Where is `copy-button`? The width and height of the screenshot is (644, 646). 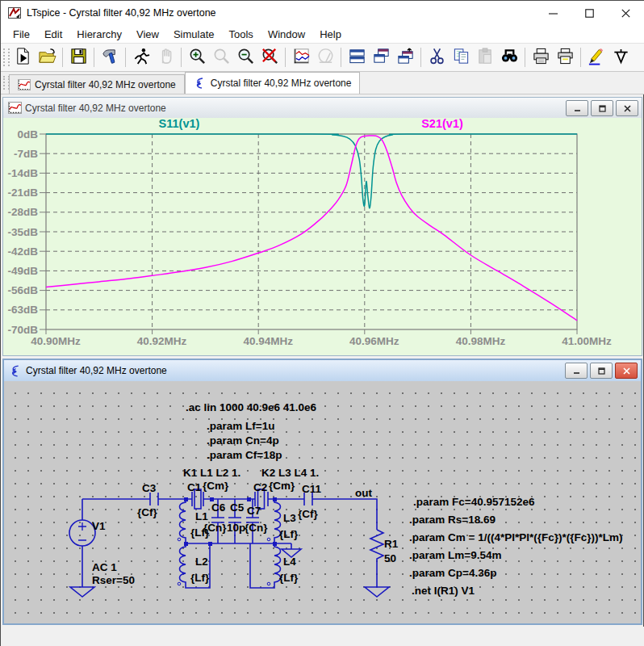 copy-button is located at coordinates (461, 57).